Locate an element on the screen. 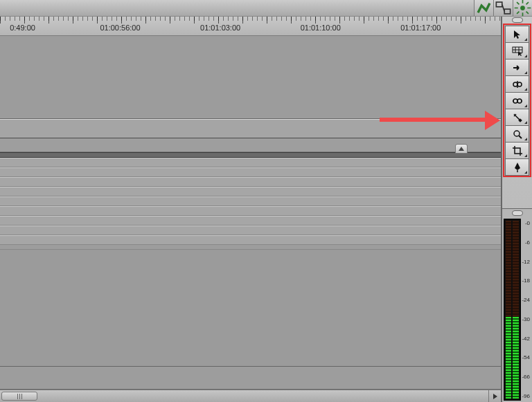 The width and height of the screenshot is (532, 402). audio-meter-bars is located at coordinates (513, 310).